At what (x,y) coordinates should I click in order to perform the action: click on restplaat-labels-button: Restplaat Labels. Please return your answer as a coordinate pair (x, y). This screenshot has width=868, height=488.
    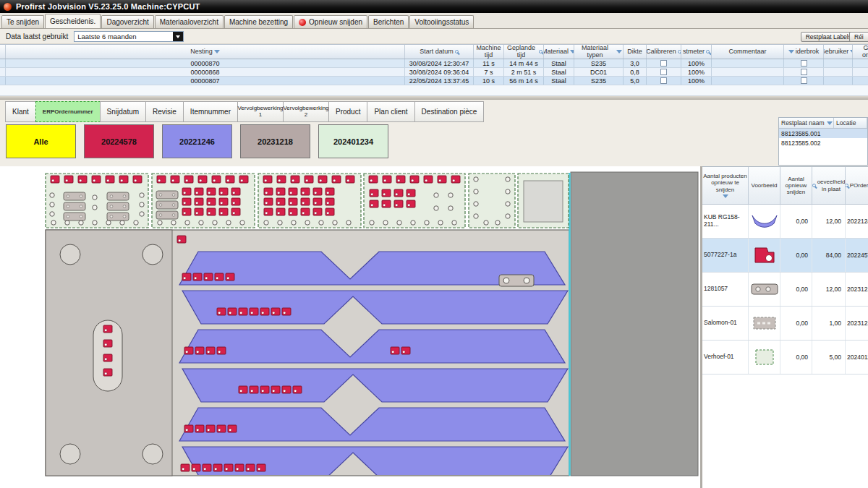
    Looking at the image, I should click on (829, 37).